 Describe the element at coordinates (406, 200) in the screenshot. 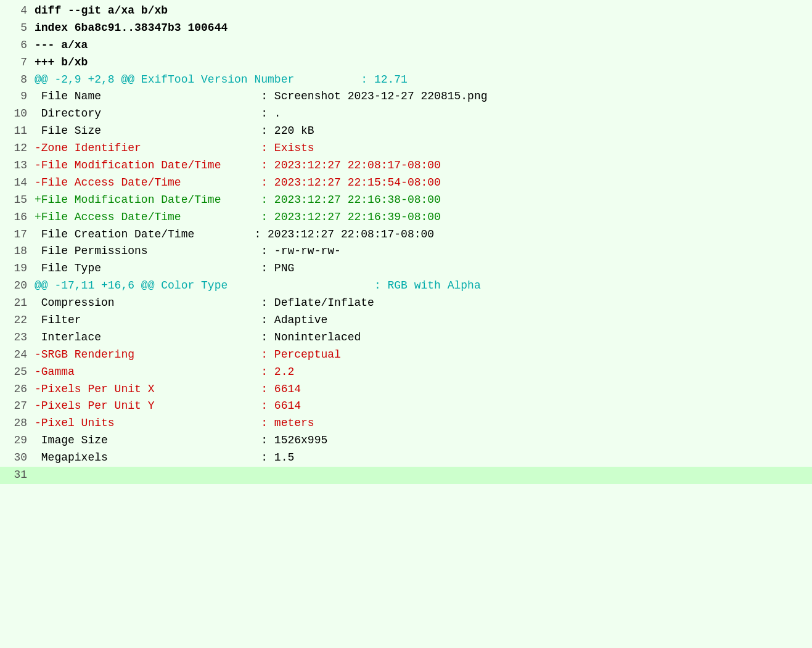

I see `diff-line: 15+File Modification Date/Time : 2023:12…` at that location.